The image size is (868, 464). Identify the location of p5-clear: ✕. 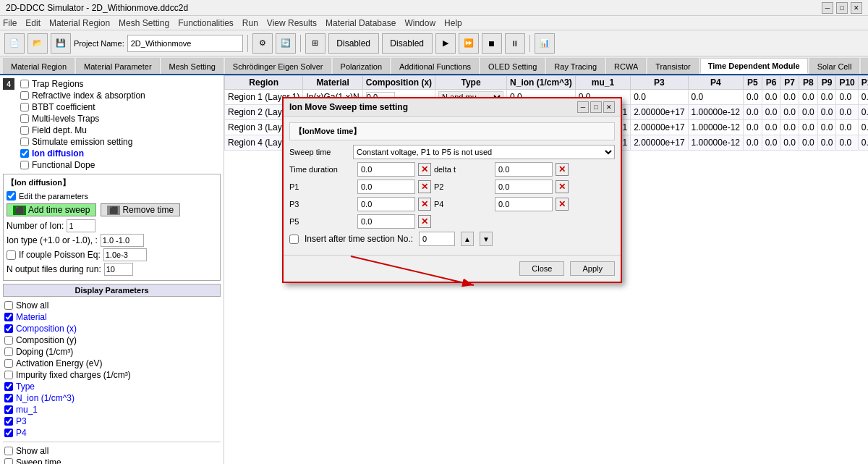
(425, 222).